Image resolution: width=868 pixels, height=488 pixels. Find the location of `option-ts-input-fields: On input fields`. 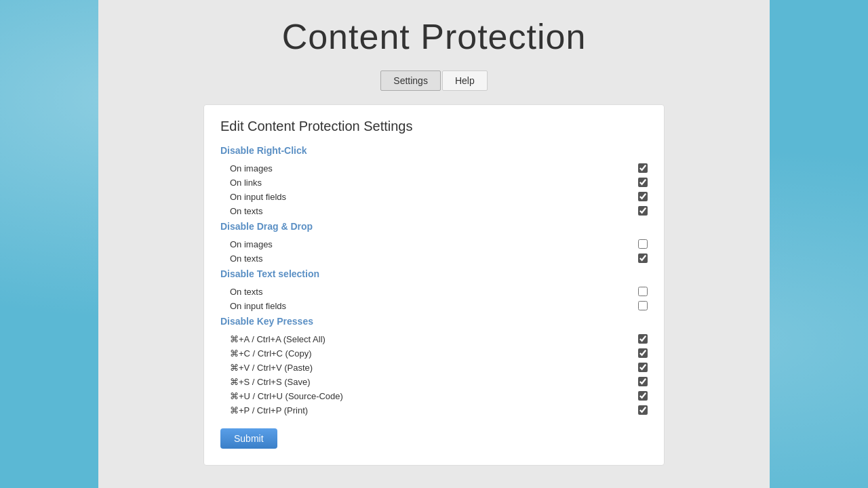

option-ts-input-fields: On input fields is located at coordinates (434, 306).